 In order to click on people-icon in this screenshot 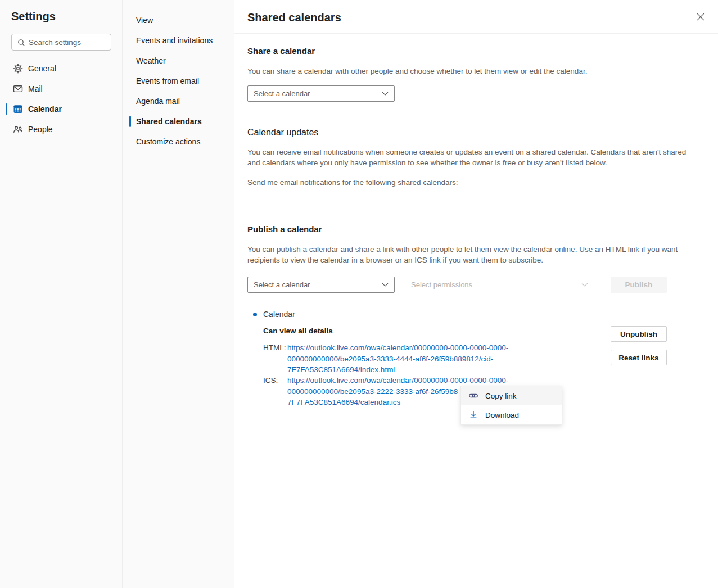, I will do `click(18, 129)`.